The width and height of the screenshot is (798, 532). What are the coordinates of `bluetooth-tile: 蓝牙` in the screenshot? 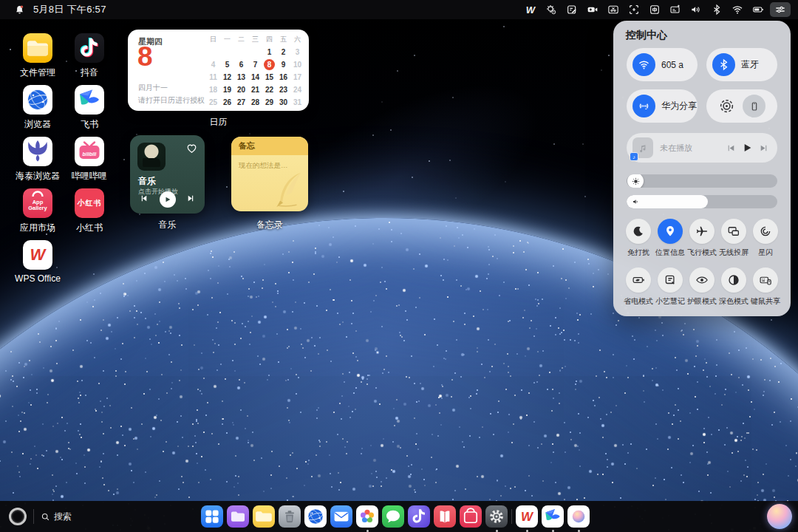 It's located at (742, 65).